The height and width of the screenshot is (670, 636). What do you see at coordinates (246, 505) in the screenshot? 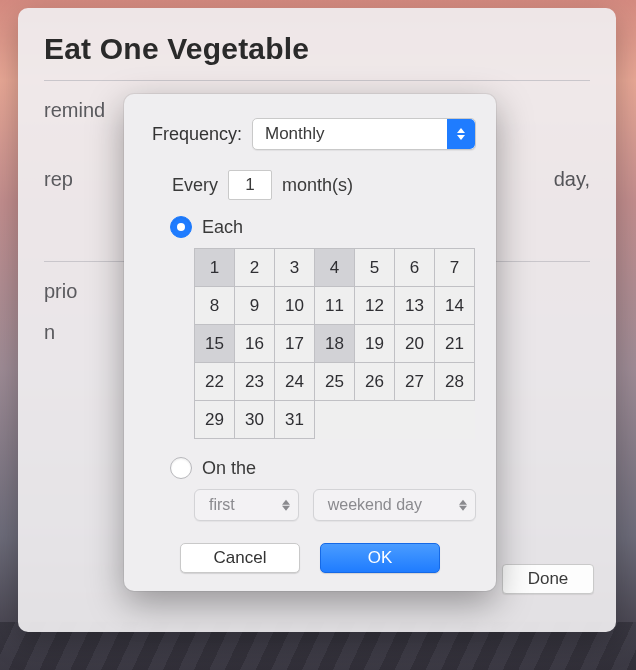
I see `ordinal-select: first` at bounding box center [246, 505].